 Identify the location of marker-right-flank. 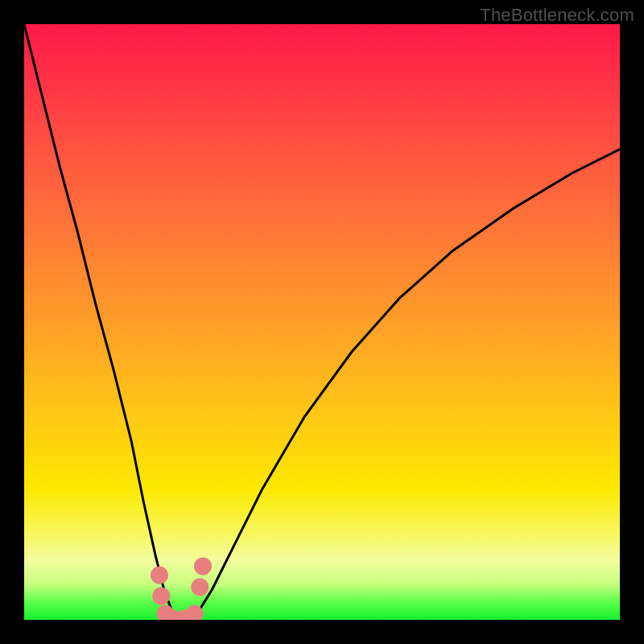
(203, 566).